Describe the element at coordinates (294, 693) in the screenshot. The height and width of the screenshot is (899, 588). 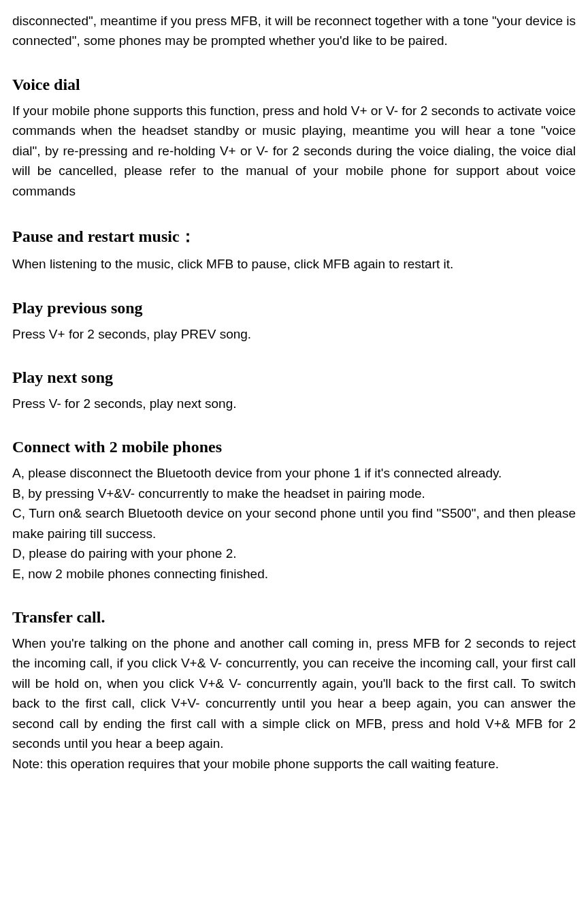
I see `body-transfer-call: When you're talking on the phone and ano…` at that location.